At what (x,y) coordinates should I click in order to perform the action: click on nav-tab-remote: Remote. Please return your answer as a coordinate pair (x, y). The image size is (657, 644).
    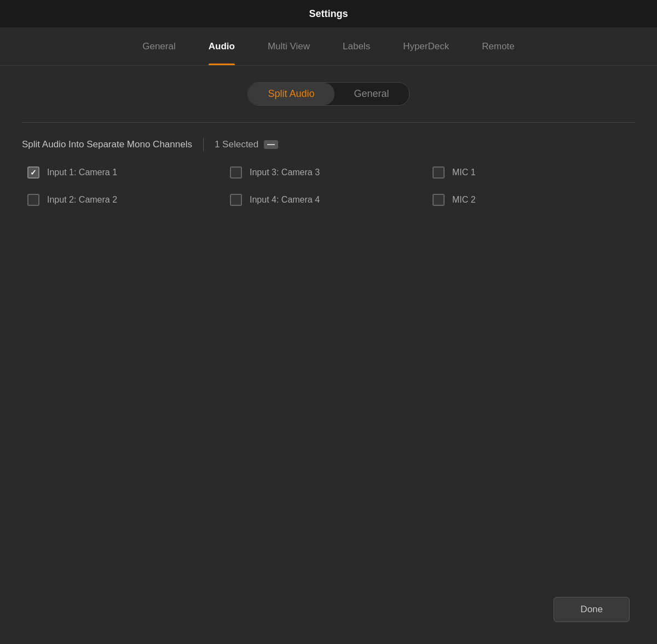
    Looking at the image, I should click on (498, 46).